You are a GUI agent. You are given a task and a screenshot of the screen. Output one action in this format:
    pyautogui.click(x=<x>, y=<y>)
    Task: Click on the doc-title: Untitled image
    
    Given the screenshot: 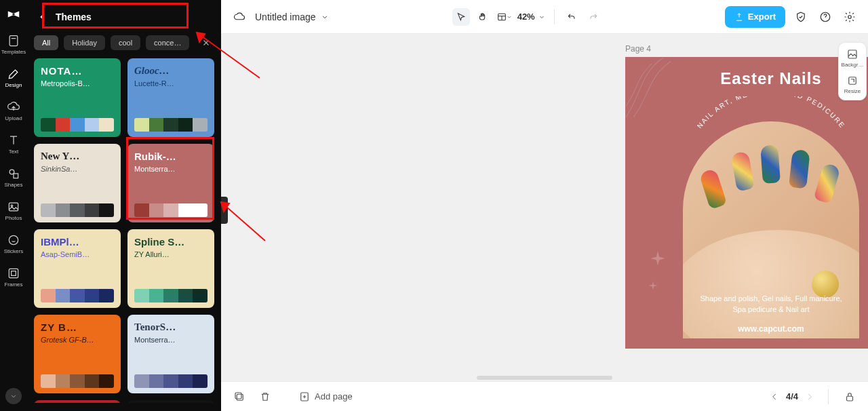 What is the action you would take?
    pyautogui.click(x=292, y=17)
    